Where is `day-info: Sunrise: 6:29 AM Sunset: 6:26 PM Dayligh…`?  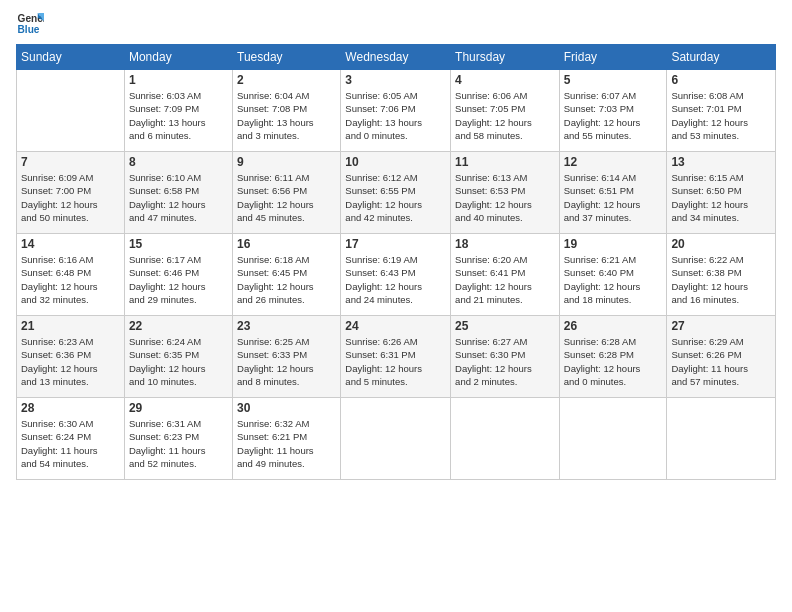 day-info: Sunrise: 6:29 AM Sunset: 6:26 PM Dayligh… is located at coordinates (721, 362).